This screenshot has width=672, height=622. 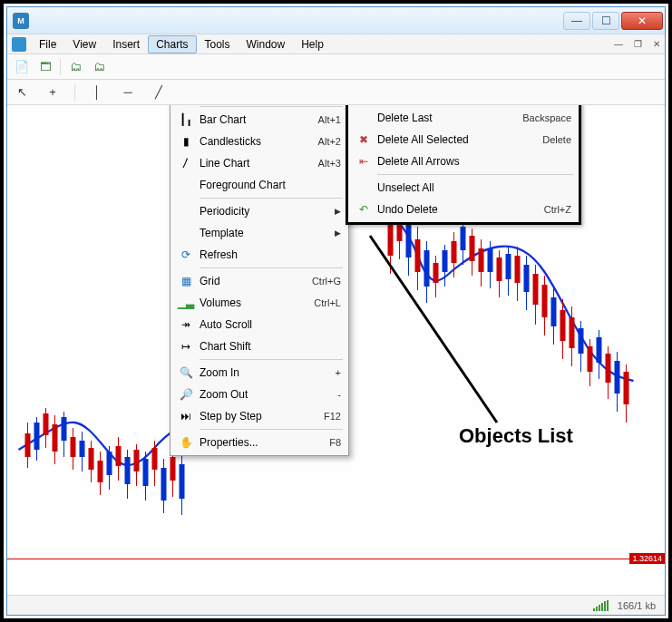 I want to click on submenu-delete-all-arrows: ⇤ Delete All Arrows, so click(x=463, y=161).